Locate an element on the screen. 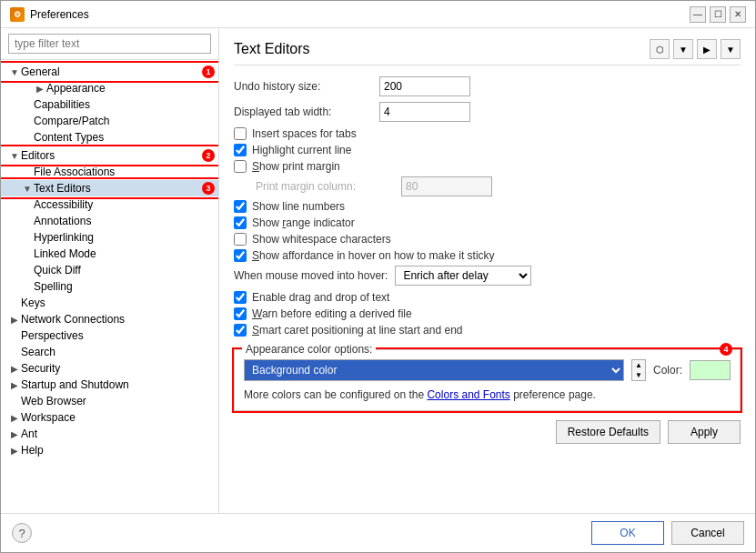  tree-item-web-browser: Web Browser is located at coordinates (109, 401).